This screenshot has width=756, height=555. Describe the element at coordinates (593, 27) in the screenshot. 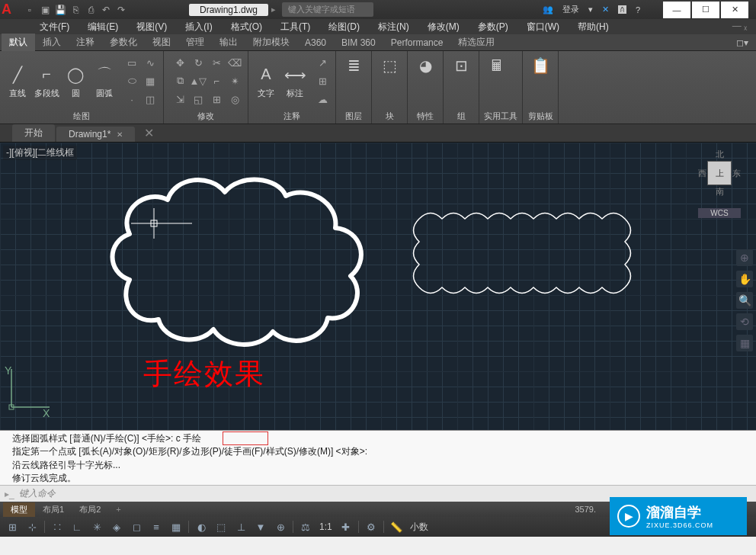

I see `menu-help: 帮助(H)` at that location.